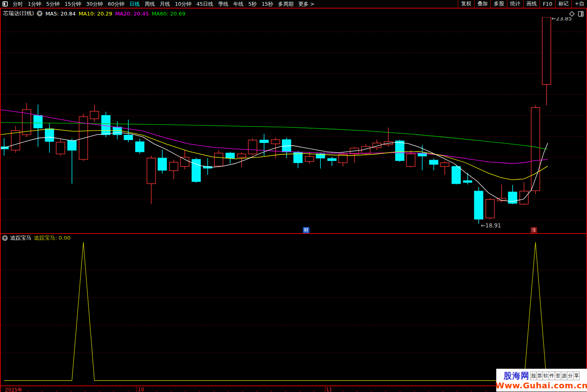 This screenshot has width=587, height=392. What do you see at coordinates (483, 4) in the screenshot?
I see `menu-tool-1: 叠加` at bounding box center [483, 4].